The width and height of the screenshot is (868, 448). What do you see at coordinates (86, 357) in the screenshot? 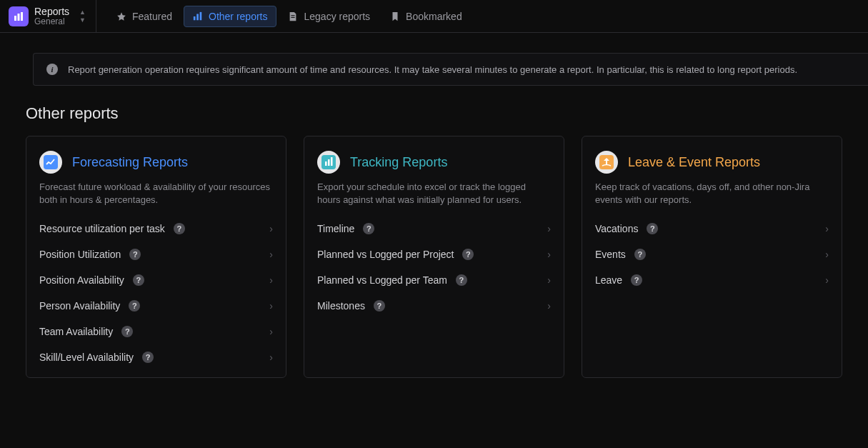
I see `row-label: Skill/Level Availability` at bounding box center [86, 357].